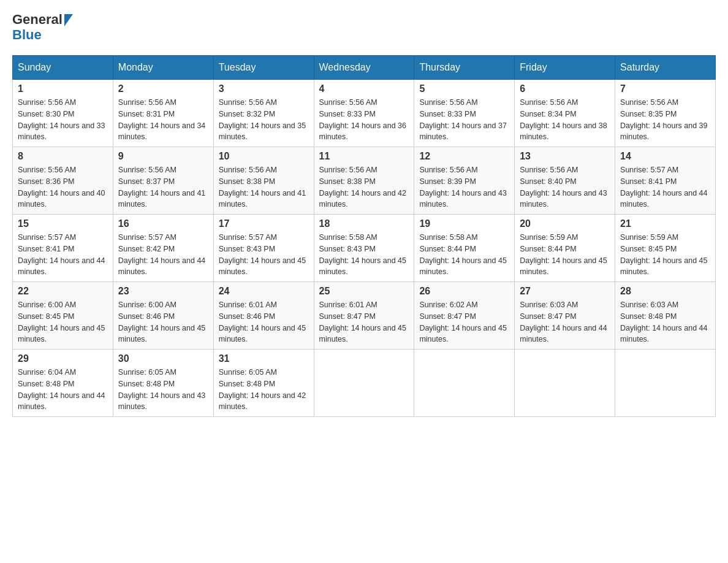 The height and width of the screenshot is (563, 728). I want to click on calendar-cell: 10 Sunrise: 5:56 AM Sunset: 8:38 PM Dayl…, so click(264, 181).